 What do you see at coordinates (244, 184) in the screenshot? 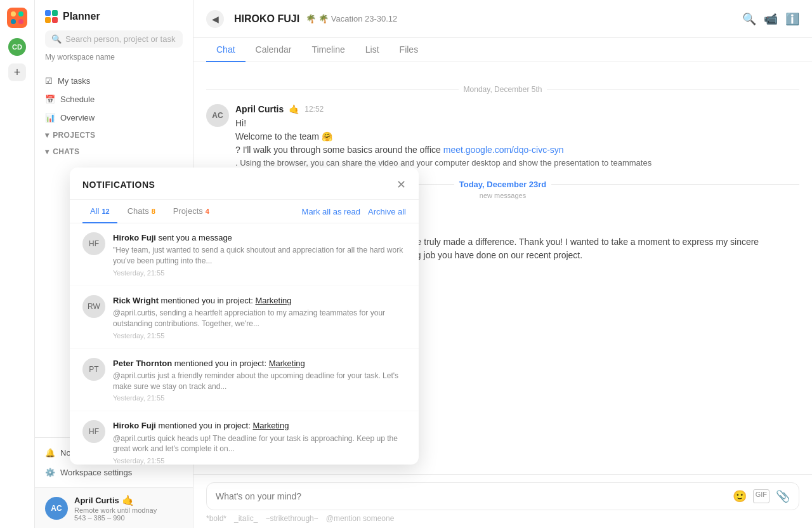
I see `notifications-popup-header: NOTIFICATIONS ✕` at bounding box center [244, 184].